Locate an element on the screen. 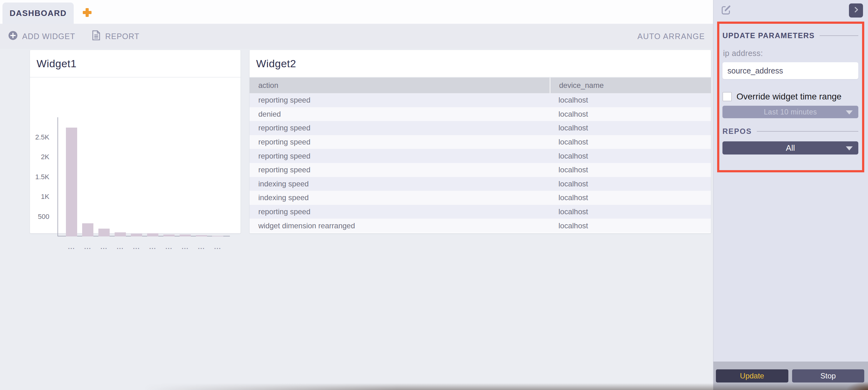 Image resolution: width=868 pixels, height=390 pixels. cell-action: widget dimension rearranged is located at coordinates (400, 226).